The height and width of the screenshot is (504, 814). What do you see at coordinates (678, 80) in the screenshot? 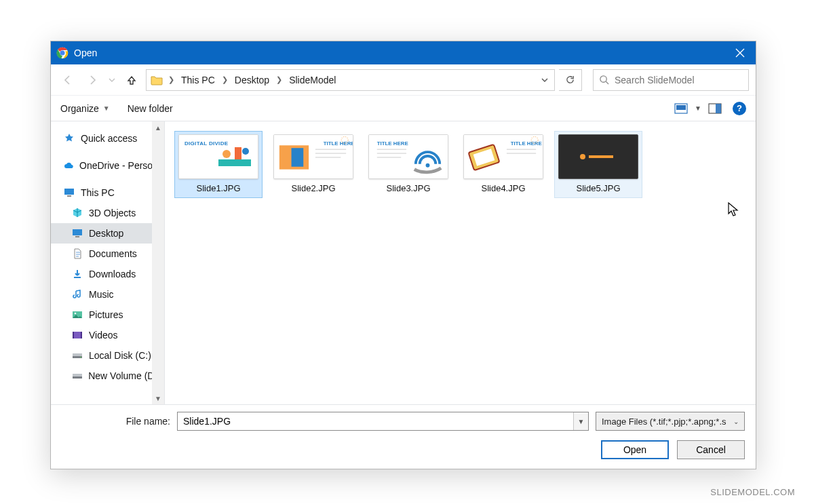
I see `search-input` at bounding box center [678, 80].